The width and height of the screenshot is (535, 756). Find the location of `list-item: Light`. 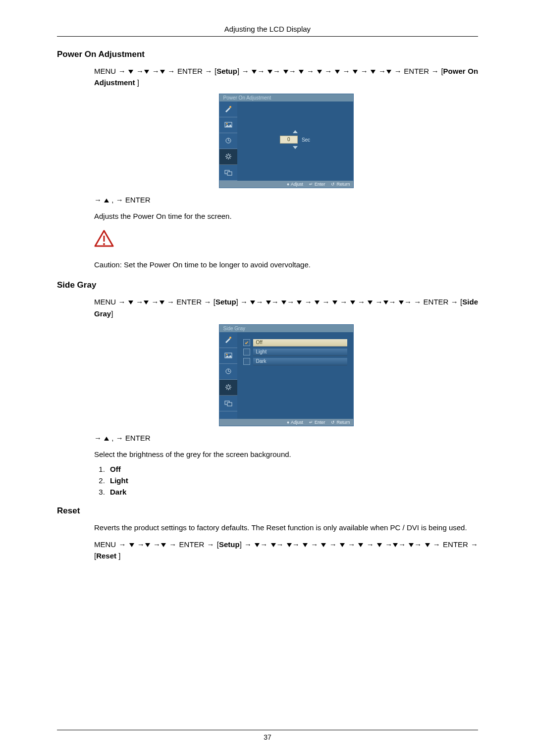

list-item: Light is located at coordinates (292, 480).